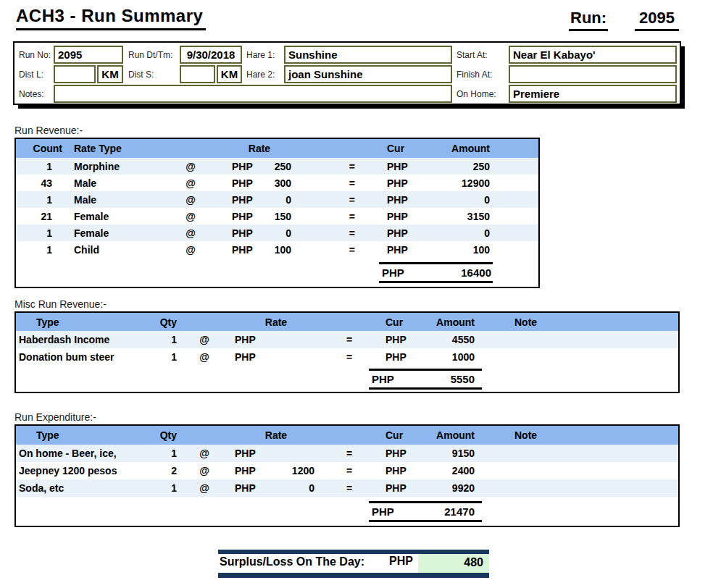 The image size is (713, 588). What do you see at coordinates (456, 435) in the screenshot?
I see `exp-header-amount: Amount` at bounding box center [456, 435].